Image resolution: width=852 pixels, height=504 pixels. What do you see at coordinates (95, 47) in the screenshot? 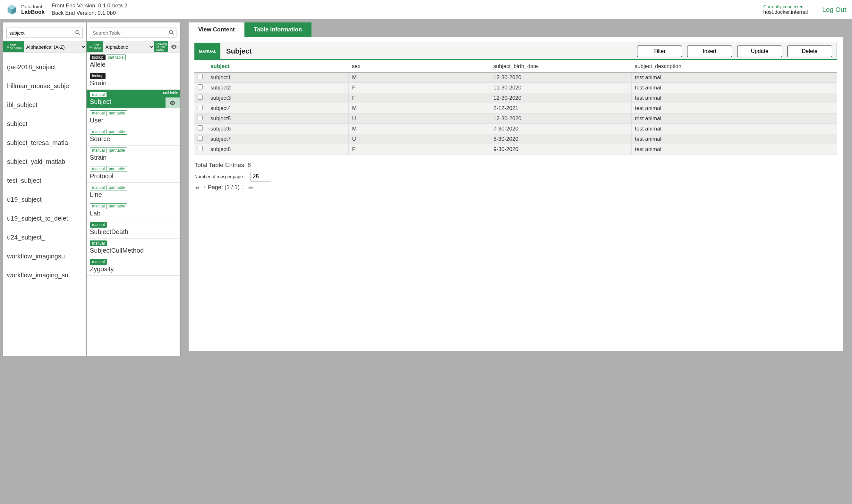
I see `sort-table-label: ↓≡ Sort Table` at bounding box center [95, 47].